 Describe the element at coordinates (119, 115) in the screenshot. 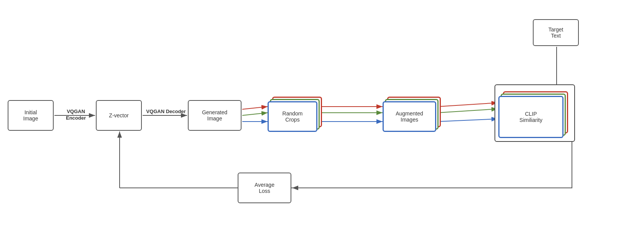

I see `z-vector-label: Z-vector` at that location.